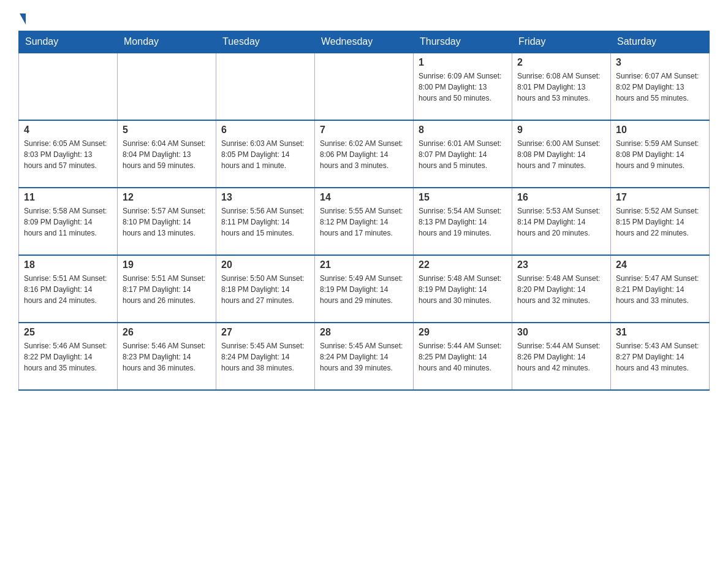 This screenshot has width=728, height=563. Describe the element at coordinates (69, 289) in the screenshot. I see `calendar-cell: 18Sunrise: 5:51 AM Sunset: 8:16 PM Dayli…` at that location.